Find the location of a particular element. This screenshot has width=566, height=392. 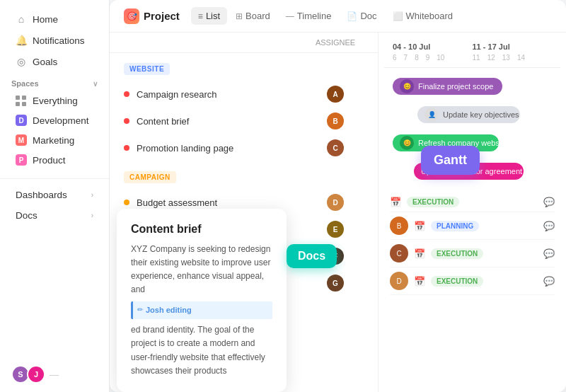

section-label-campaign: CAMPAIGN is located at coordinates (150, 177).